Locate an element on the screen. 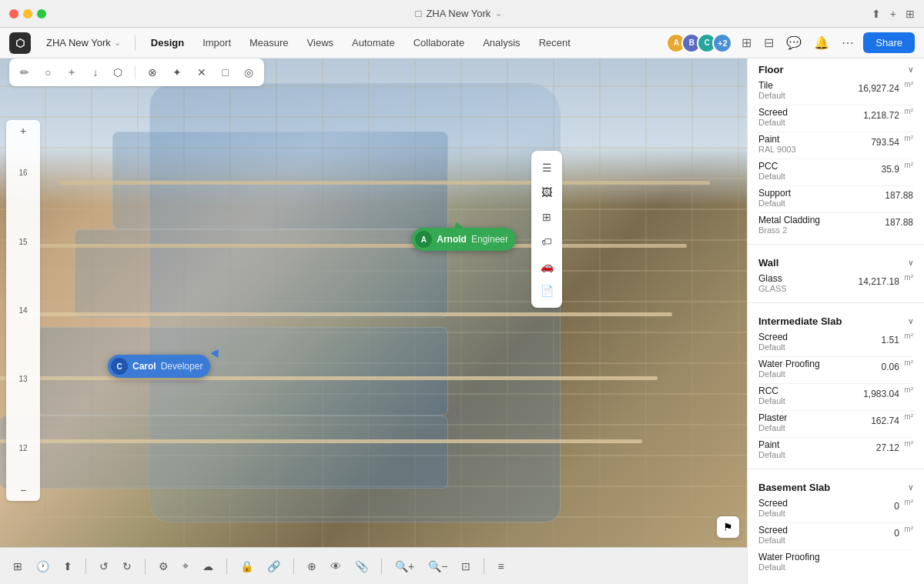  menu-item-automate: Automate is located at coordinates (373, 43).